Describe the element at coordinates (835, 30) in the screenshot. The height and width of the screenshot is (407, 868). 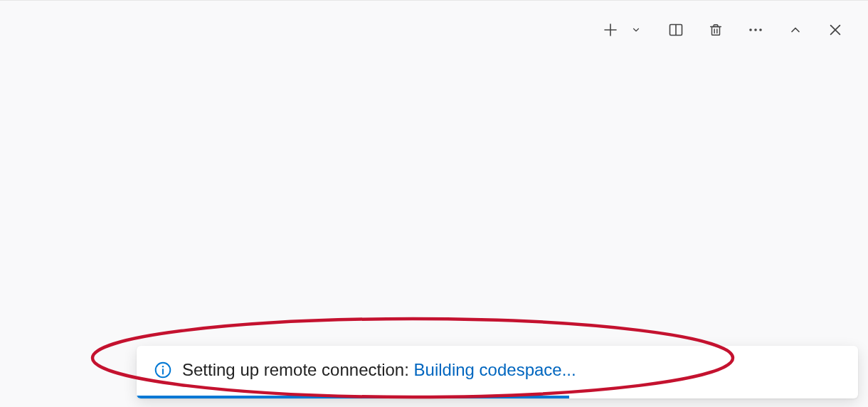
I see `close-icon` at that location.